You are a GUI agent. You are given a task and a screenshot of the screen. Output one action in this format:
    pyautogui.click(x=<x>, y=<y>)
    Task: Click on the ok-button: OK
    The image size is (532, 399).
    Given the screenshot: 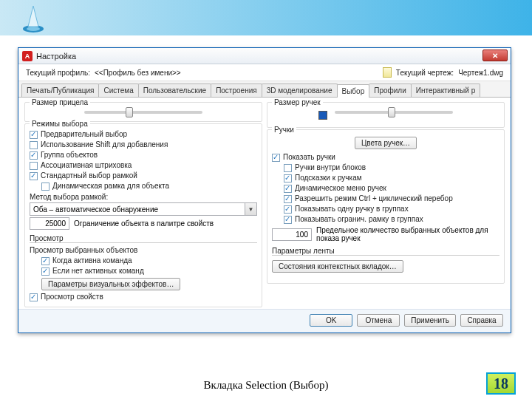 What is the action you would take?
    pyautogui.click(x=331, y=321)
    